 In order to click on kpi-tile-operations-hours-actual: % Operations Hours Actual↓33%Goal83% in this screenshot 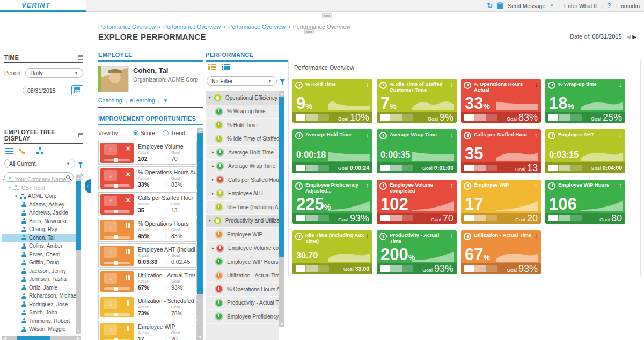, I will do `click(501, 101)`.